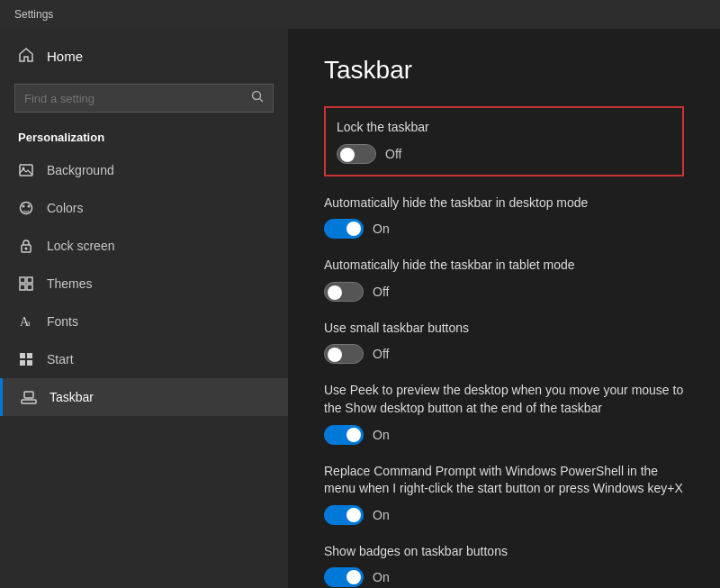 Image resolution: width=720 pixels, height=588 pixels. I want to click on sidebar-item-fonts-label: Fonts, so click(63, 321).